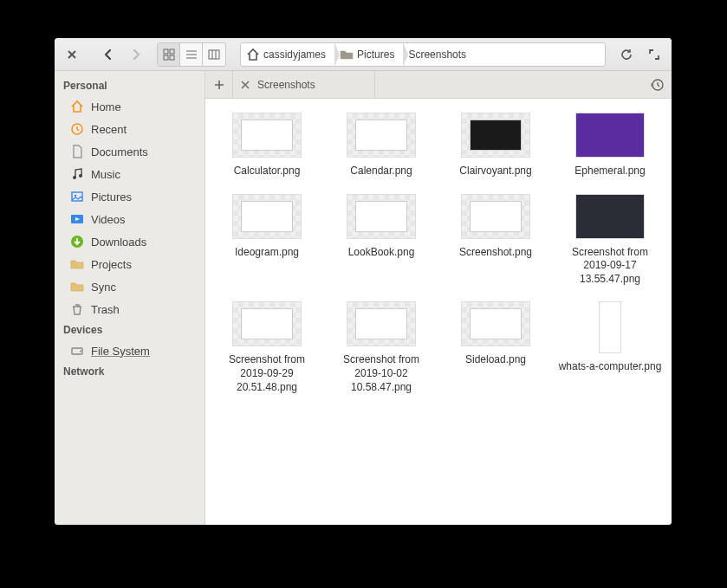 Image resolution: width=727 pixels, height=588 pixels. I want to click on breadcrumb-screenshots: Screenshots, so click(438, 55).